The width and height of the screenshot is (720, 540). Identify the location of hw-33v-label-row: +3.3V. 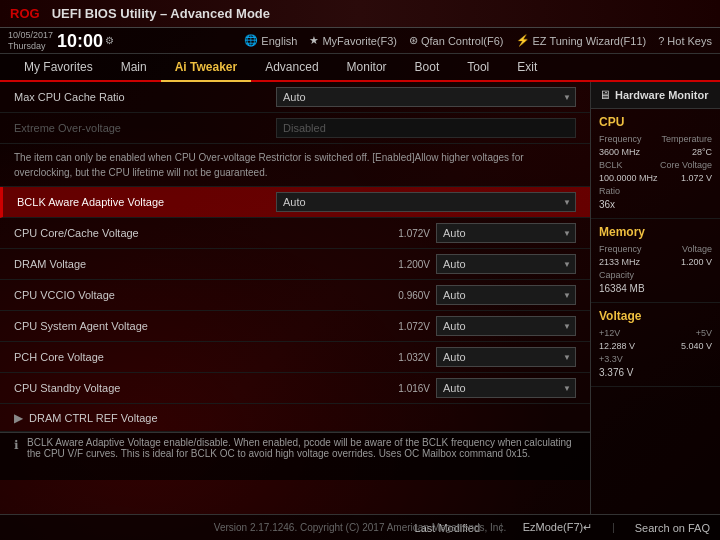
(656, 359).